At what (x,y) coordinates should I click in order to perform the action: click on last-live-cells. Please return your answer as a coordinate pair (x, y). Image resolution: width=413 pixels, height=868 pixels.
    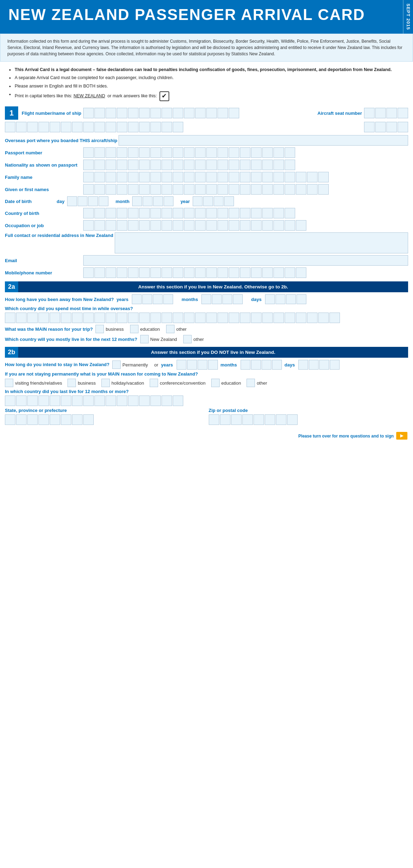
    Looking at the image, I should click on (206, 401).